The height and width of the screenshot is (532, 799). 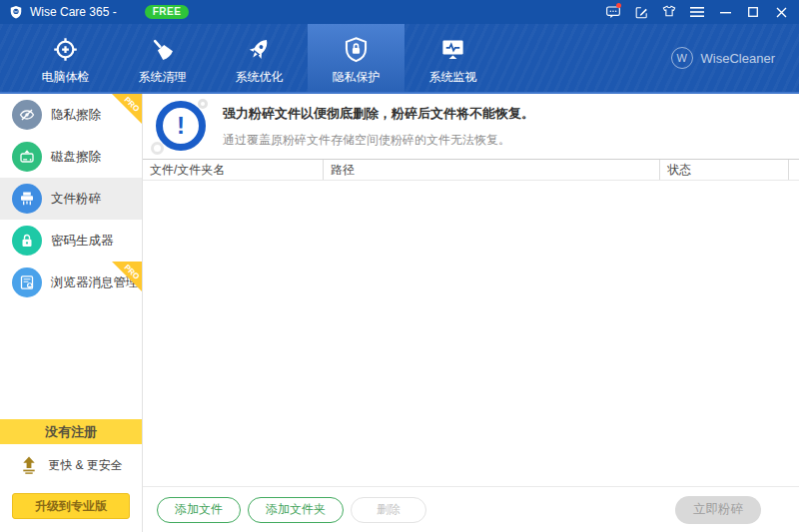 What do you see at coordinates (66, 58) in the screenshot?
I see `nav-tab-pc-checkup: 电脑体检` at bounding box center [66, 58].